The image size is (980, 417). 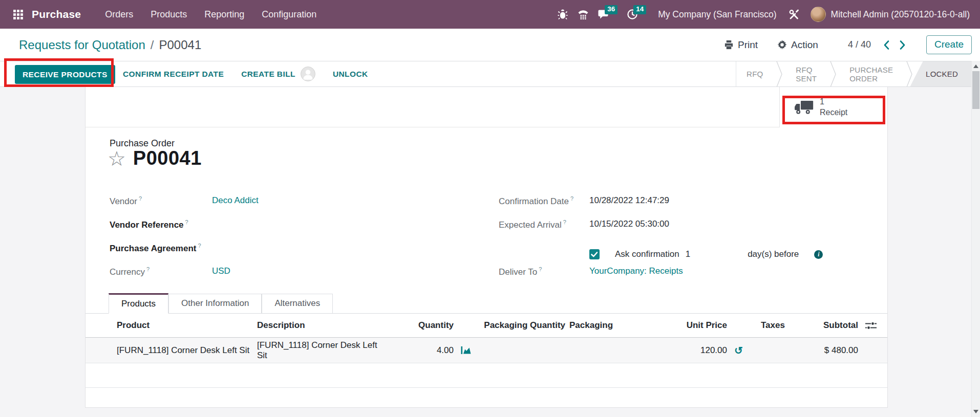 What do you see at coordinates (686, 243) in the screenshot?
I see `field-group-right: Confirmation Date? 10/28/2022 12:47:29 E…` at bounding box center [686, 243].